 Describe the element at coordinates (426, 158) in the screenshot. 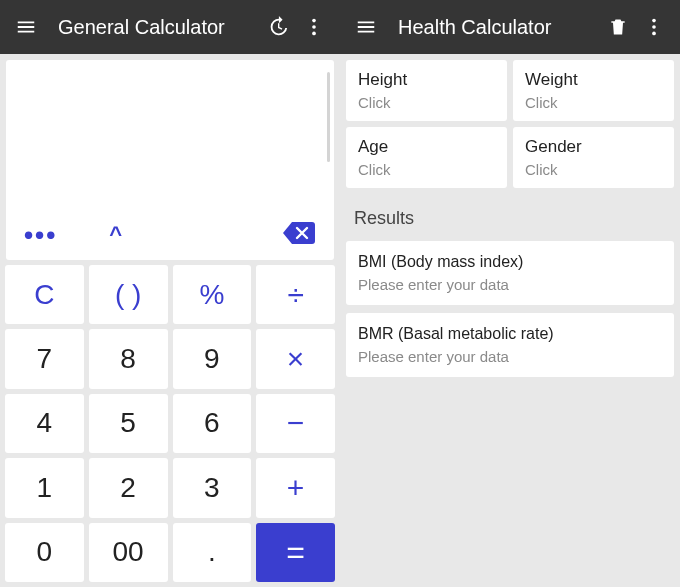

I see `input-age: Age Click` at that location.